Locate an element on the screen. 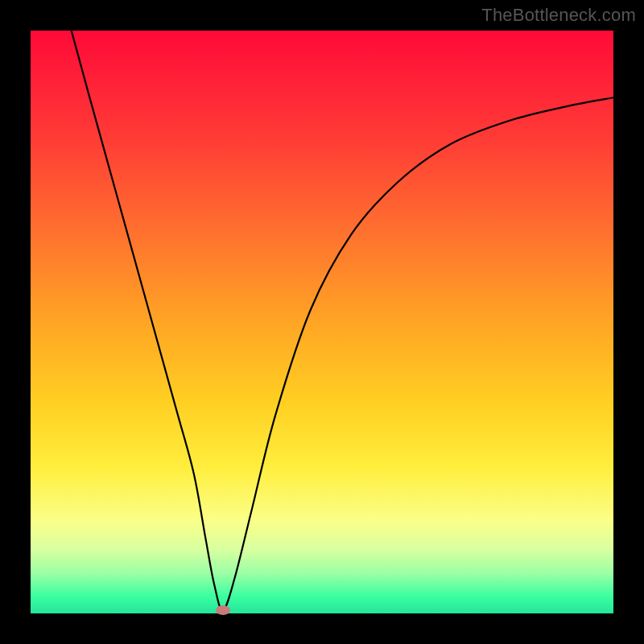  watermark-text: TheBottleneck.com is located at coordinates (559, 15).